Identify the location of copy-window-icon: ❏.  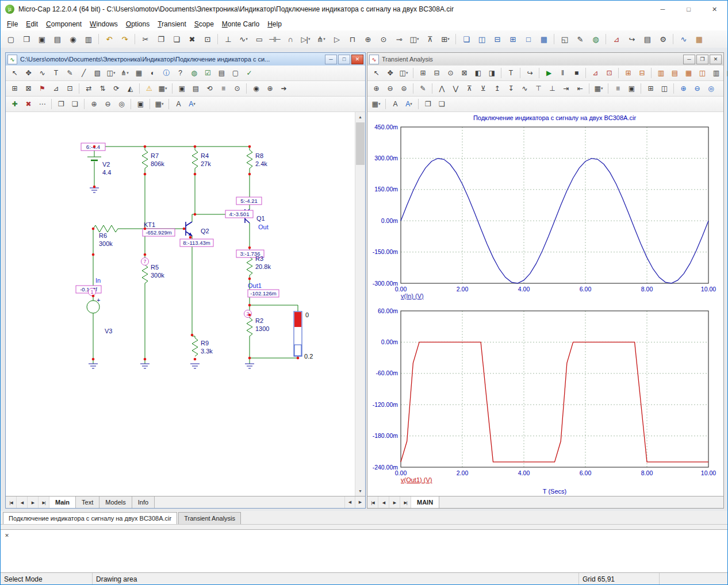
(442, 104).